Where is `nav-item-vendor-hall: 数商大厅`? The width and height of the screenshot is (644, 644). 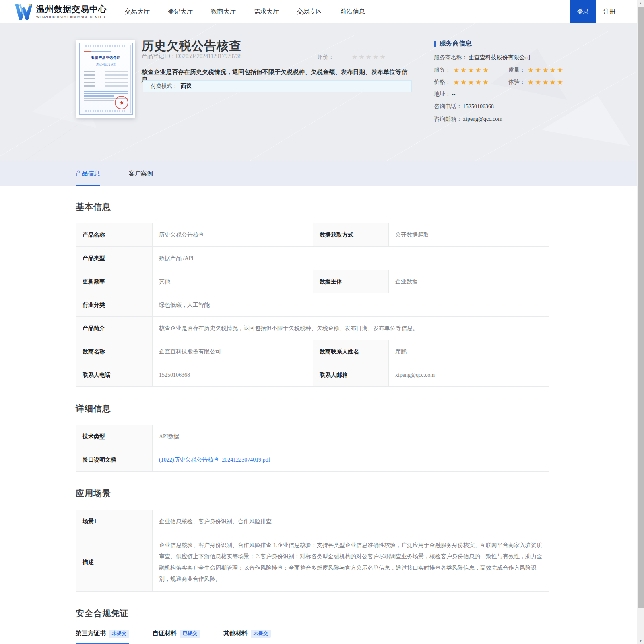 nav-item-vendor-hall: 数商大厅 is located at coordinates (223, 12).